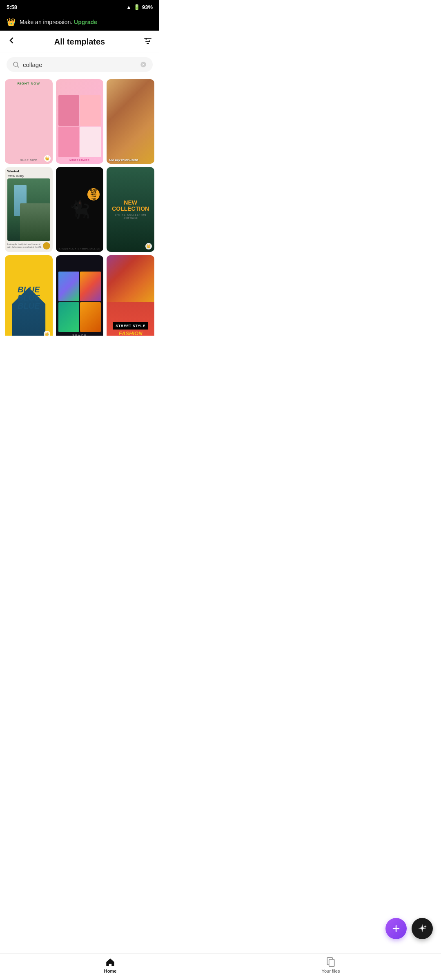  Describe the element at coordinates (80, 302) in the screenshot. I see `space-grid` at that location.